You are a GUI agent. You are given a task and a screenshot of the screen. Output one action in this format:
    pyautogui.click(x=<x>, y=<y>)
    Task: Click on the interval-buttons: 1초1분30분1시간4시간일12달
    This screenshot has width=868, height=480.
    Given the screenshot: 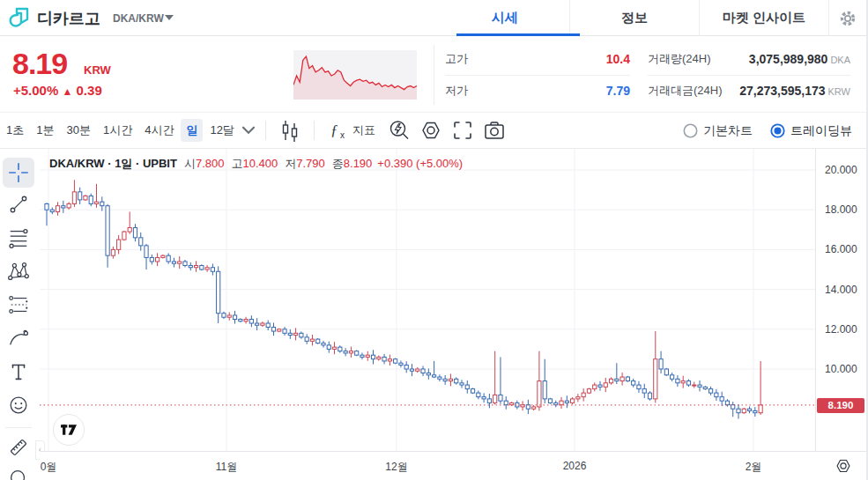 What is the action you would take?
    pyautogui.click(x=120, y=130)
    